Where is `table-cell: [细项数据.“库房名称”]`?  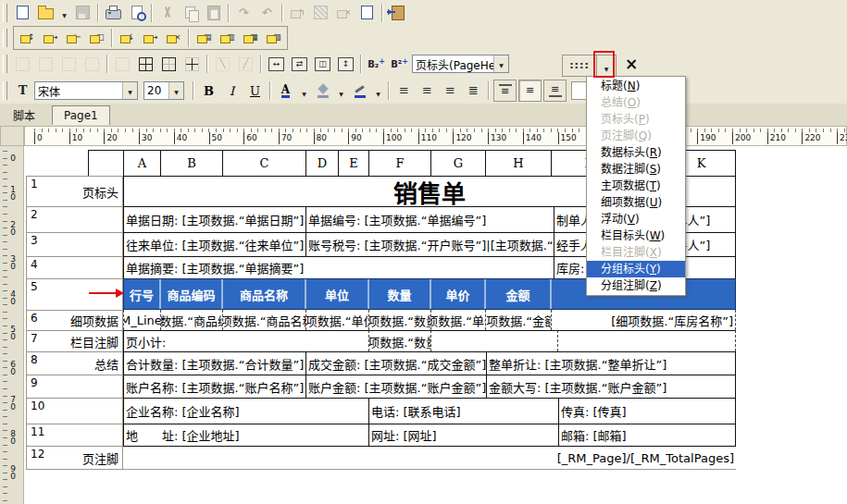 table-cell: [细项数据.“库房名称”] is located at coordinates (643, 320).